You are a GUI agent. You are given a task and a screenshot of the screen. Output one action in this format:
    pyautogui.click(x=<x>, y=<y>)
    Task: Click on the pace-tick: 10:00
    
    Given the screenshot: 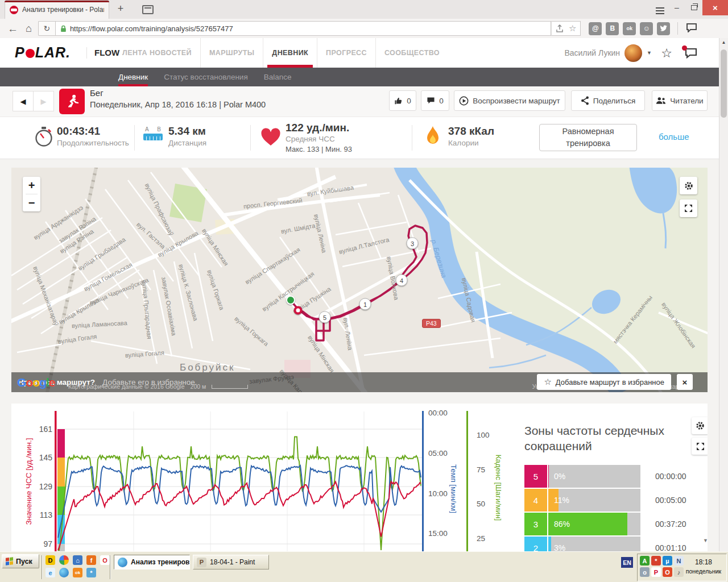 What is the action you would take?
    pyautogui.click(x=438, y=493)
    